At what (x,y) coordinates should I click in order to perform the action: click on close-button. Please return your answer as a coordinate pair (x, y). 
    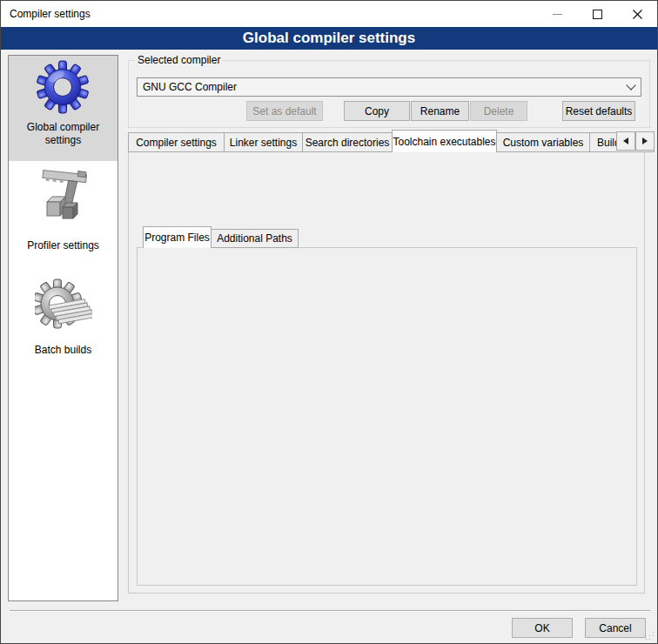
    Looking at the image, I should click on (637, 14).